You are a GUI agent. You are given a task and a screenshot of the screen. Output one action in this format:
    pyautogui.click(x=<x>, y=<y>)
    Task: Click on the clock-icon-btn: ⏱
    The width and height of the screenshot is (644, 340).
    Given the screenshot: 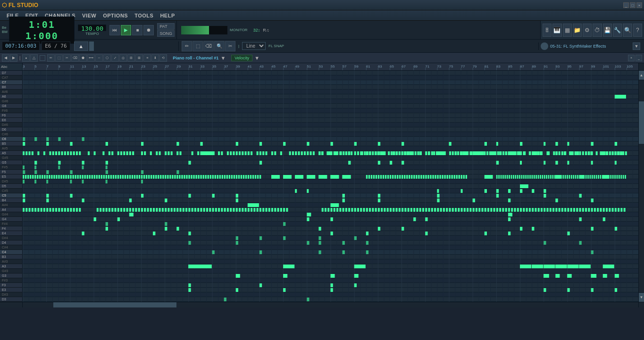 What is the action you would take?
    pyautogui.click(x=597, y=30)
    